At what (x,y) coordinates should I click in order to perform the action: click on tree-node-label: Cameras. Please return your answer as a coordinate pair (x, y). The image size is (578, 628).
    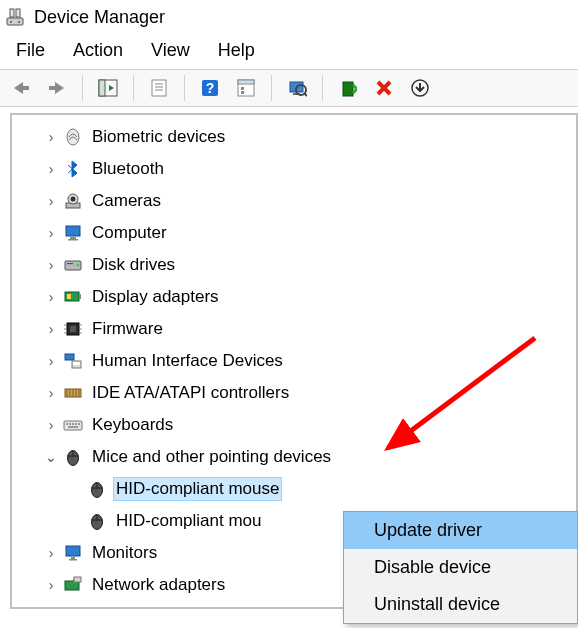
    Looking at the image, I should click on (126, 201).